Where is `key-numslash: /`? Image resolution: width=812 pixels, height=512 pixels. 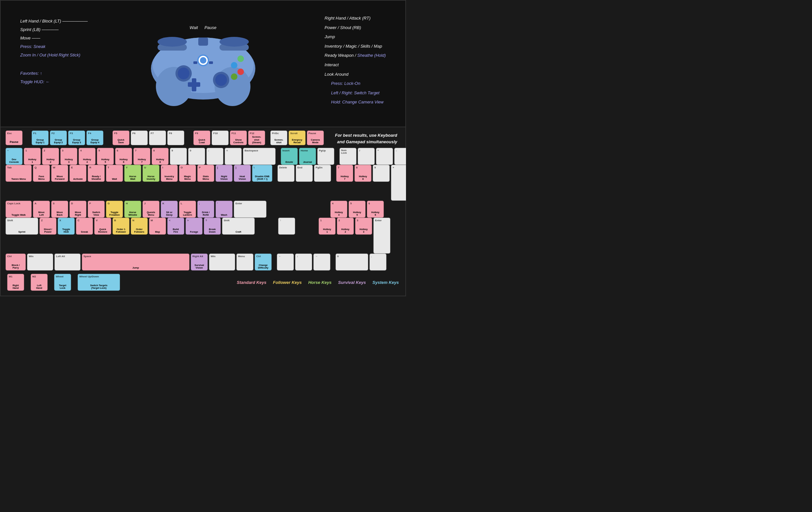 key-numslash: / is located at coordinates (366, 156).